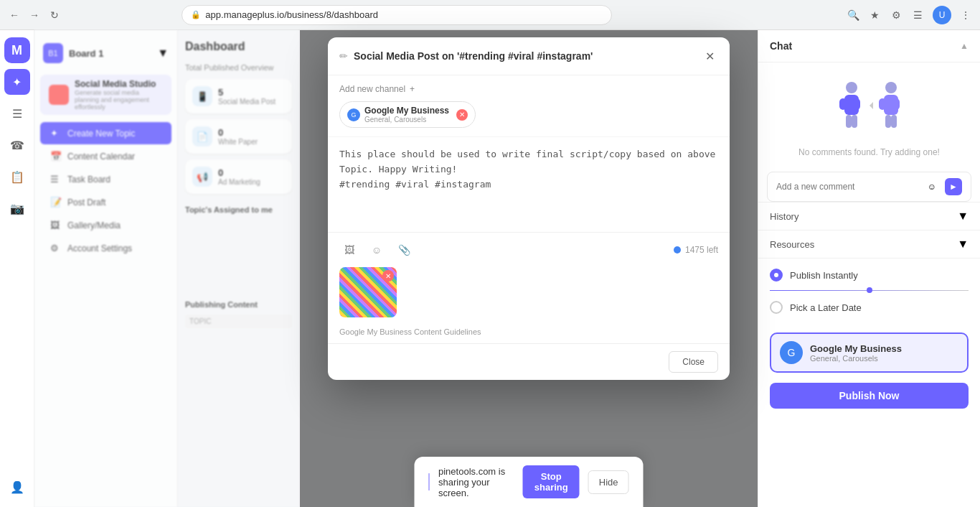 This screenshot has width=980, height=507. Describe the element at coordinates (119, 95) in the screenshot. I see `brand-info: Social Media Studio Generate social medi…` at that location.